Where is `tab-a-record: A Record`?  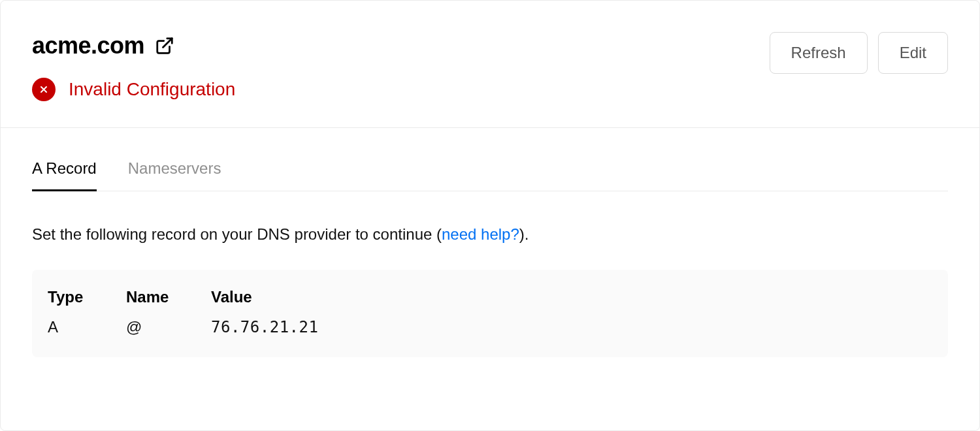
tab-a-record: A Record is located at coordinates (64, 175).